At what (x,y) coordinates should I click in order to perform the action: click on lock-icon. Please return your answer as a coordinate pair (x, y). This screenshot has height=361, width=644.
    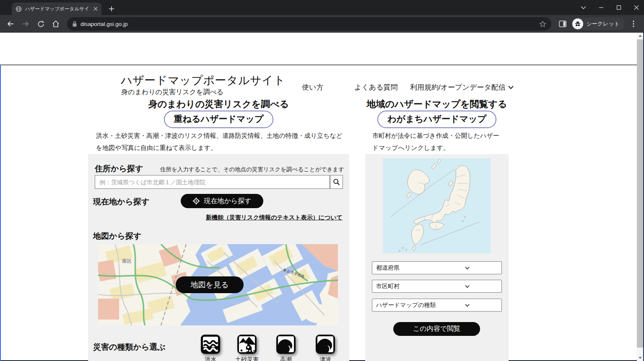
    Looking at the image, I should click on (75, 24).